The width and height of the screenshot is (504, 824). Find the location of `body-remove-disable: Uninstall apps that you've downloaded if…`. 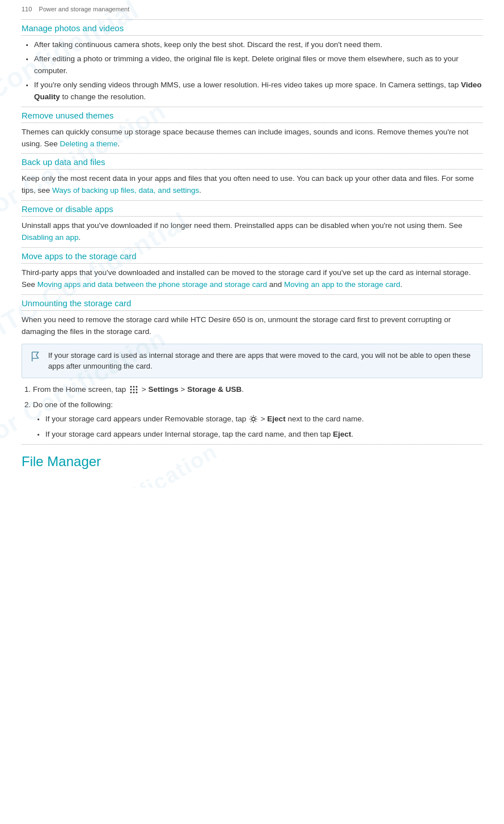

body-remove-disable: Uninstall apps that you've downloaded if… is located at coordinates (252, 232).